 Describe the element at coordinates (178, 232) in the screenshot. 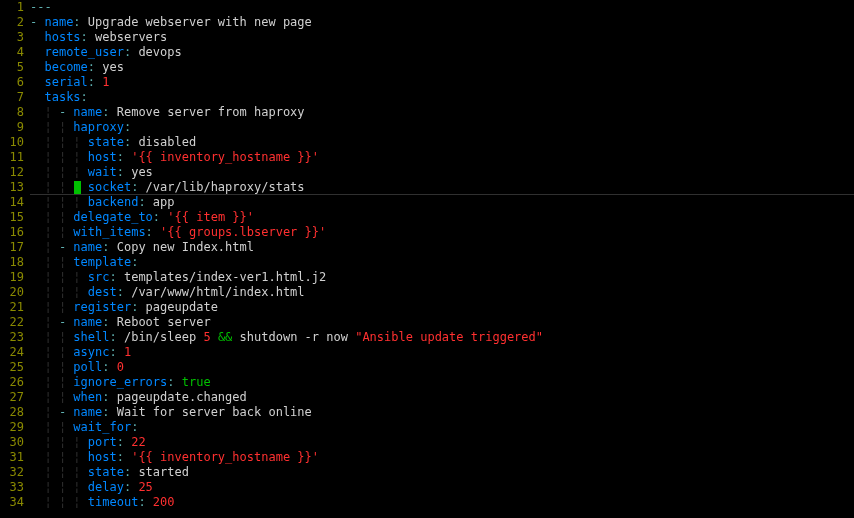

I see `line-content: ¦ ¦ with_items: '{{ groups.lbserver }}'` at that location.